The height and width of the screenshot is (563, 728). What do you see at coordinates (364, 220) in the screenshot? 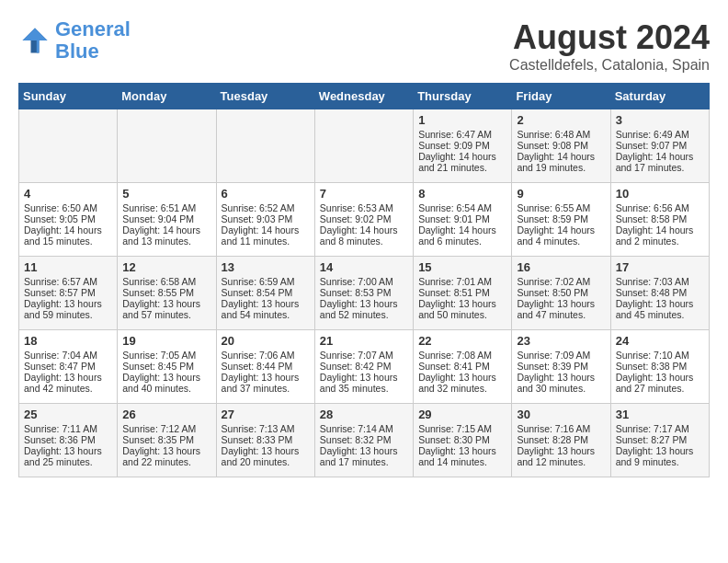
I see `calendar-cell: 7Sunrise: 6:53 AMSunset: 9:02 PMDaylight…` at bounding box center [364, 220].